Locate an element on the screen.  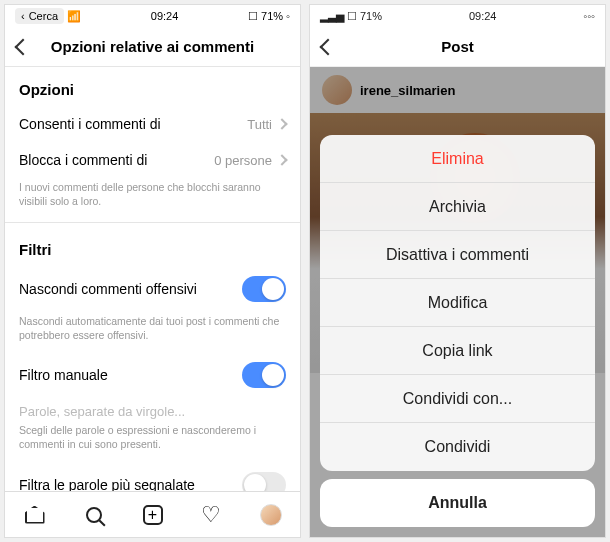
manual-filter-label: Filtro manuale is located at coordinates (64, 375).